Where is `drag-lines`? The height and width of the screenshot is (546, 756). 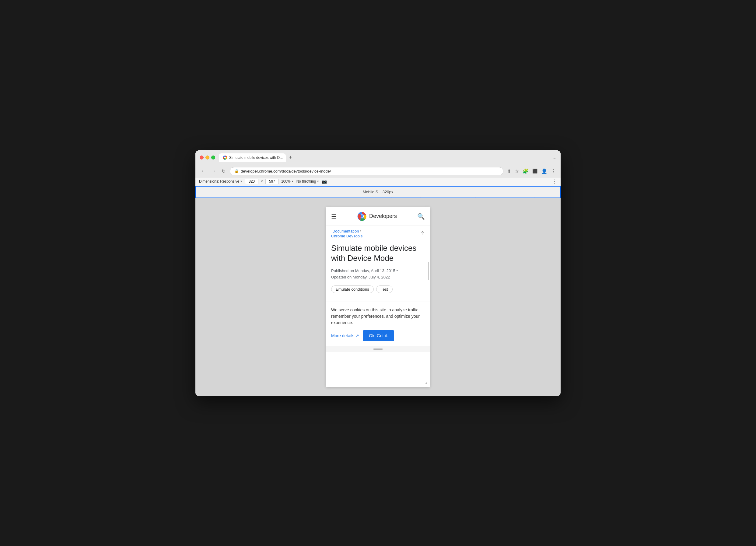 drag-lines is located at coordinates (378, 349).